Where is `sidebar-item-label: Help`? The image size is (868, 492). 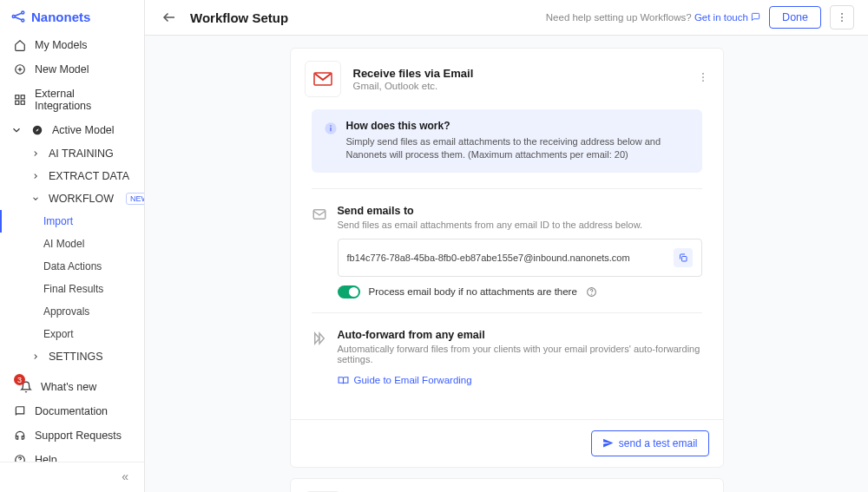
sidebar-item-label: Help is located at coordinates (46, 458).